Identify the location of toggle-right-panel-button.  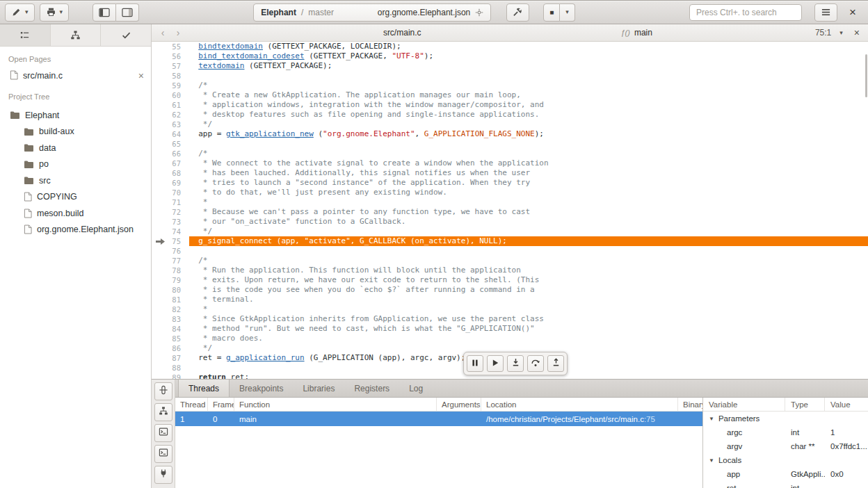
(128, 13).